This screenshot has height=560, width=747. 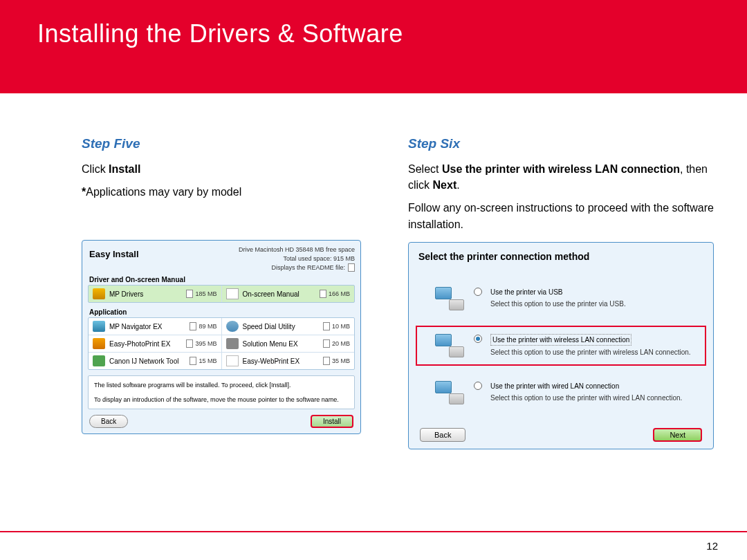 What do you see at coordinates (478, 386) in the screenshot?
I see `radio-wired` at bounding box center [478, 386].